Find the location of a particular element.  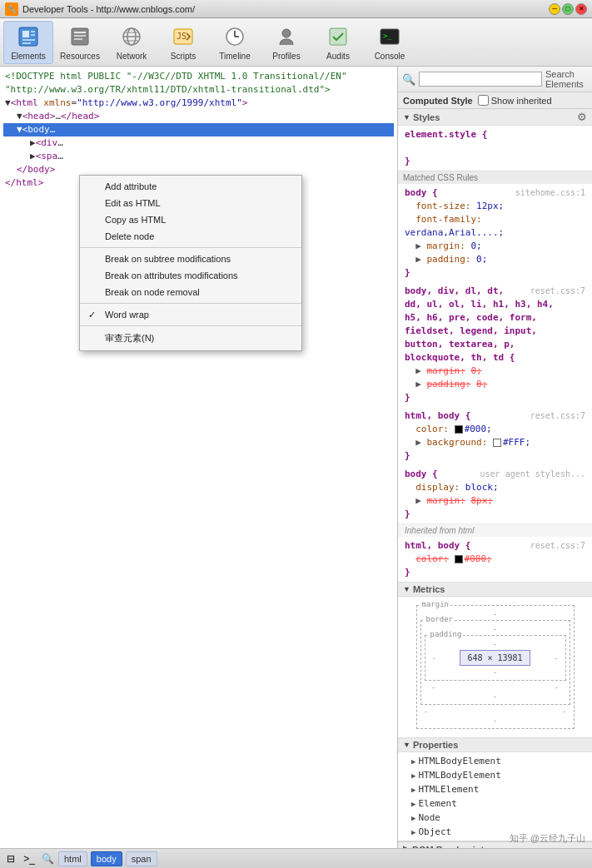

margin-label: margin is located at coordinates (436, 604).